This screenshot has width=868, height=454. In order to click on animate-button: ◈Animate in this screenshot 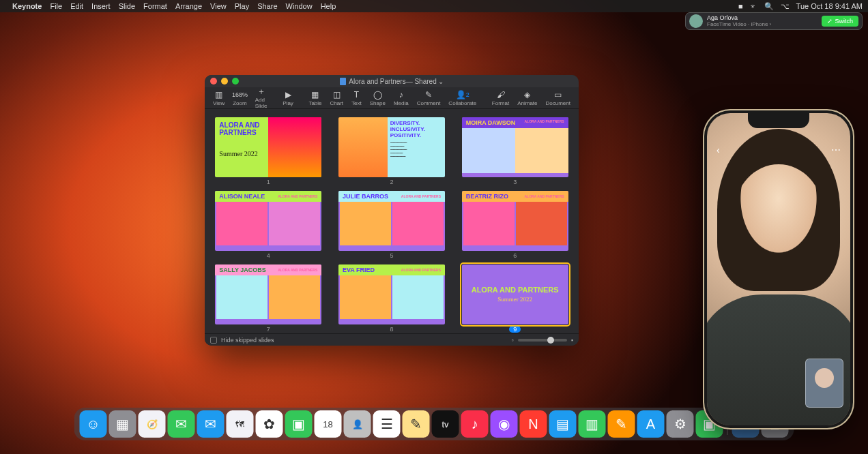, I will do `click(527, 98)`.